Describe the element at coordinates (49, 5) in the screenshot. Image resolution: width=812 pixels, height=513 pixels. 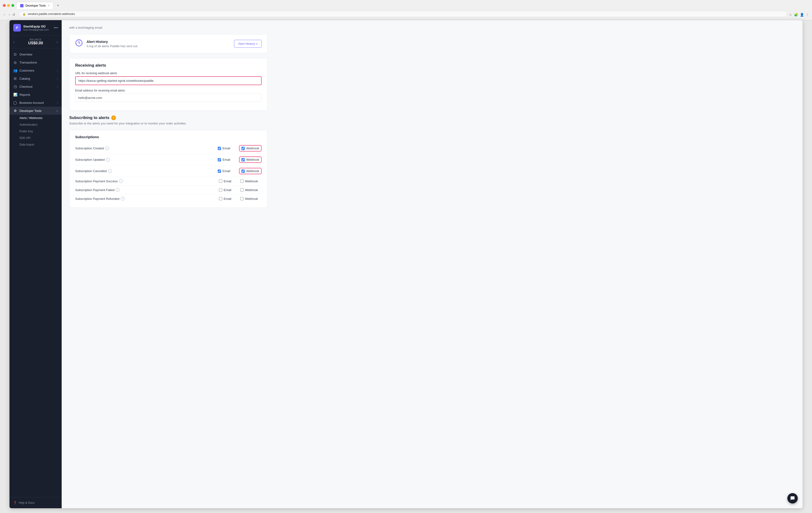
I see `tab-close-button: ✕` at that location.